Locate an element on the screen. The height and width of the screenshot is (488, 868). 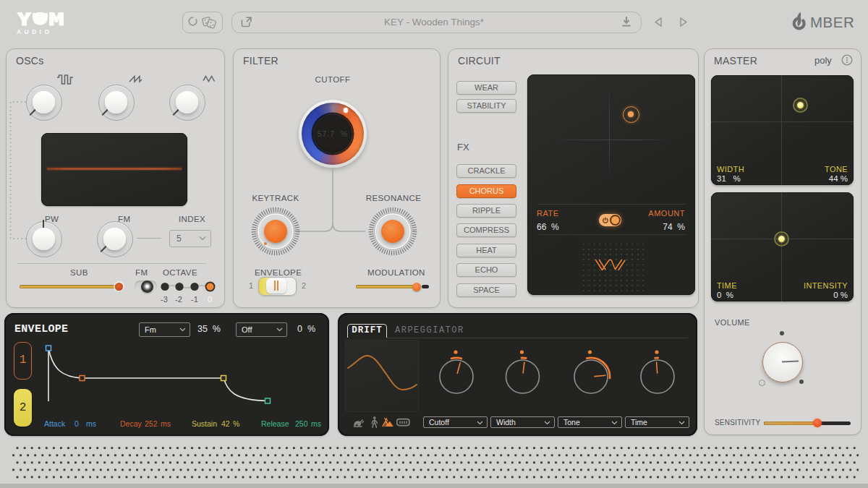
svg-text: AUDIO is located at coordinates (35, 32).